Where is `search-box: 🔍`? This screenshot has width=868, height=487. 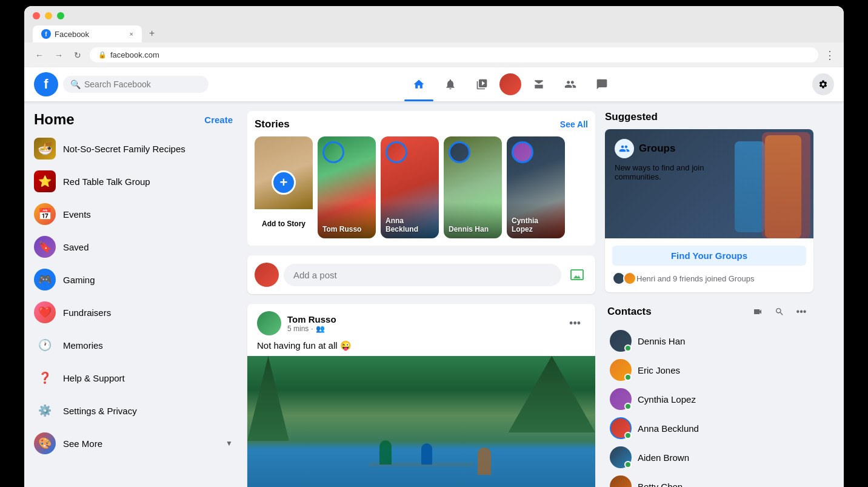 search-box: 🔍 is located at coordinates (136, 84).